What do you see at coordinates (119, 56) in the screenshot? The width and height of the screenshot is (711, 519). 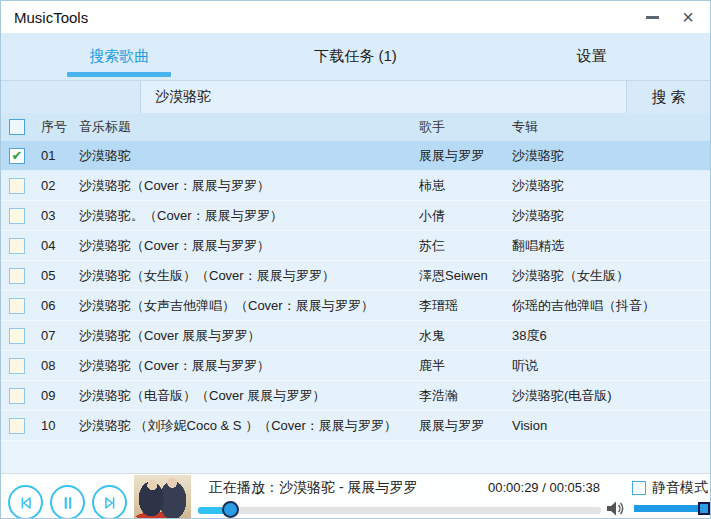 I see `tab-search-songs: 搜索歌曲` at bounding box center [119, 56].